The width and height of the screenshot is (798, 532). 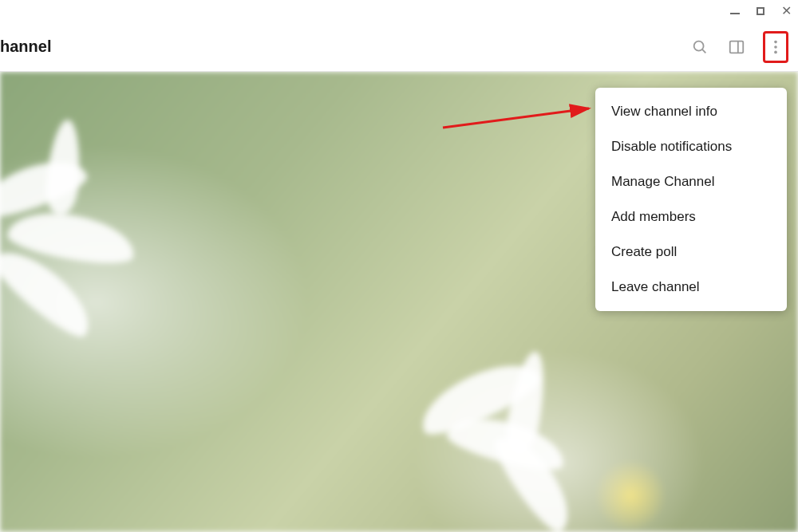 What do you see at coordinates (700, 47) in the screenshot?
I see `search-button` at bounding box center [700, 47].